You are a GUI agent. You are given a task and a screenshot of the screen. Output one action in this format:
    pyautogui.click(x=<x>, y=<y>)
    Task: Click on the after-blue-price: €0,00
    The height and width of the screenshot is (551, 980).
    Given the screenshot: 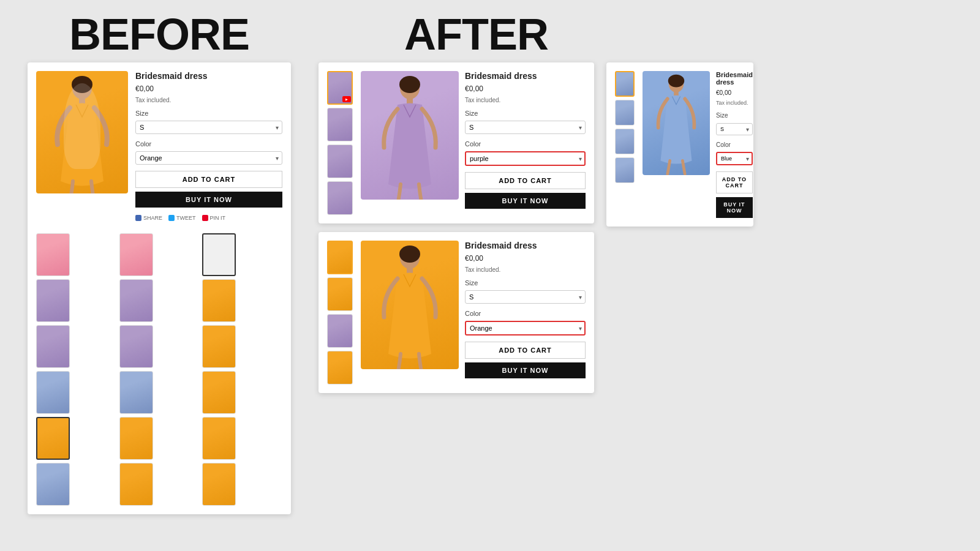 What is the action you would take?
    pyautogui.click(x=734, y=93)
    